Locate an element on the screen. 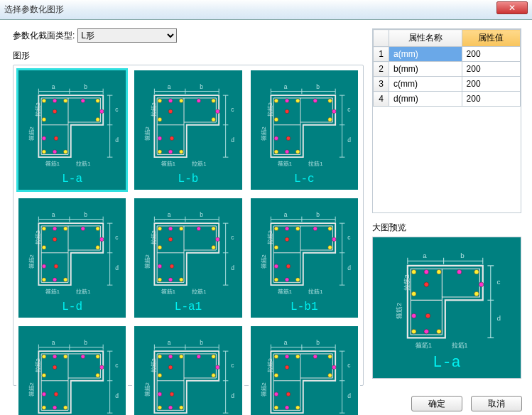  shape-caption: L-c is located at coordinates (304, 179).